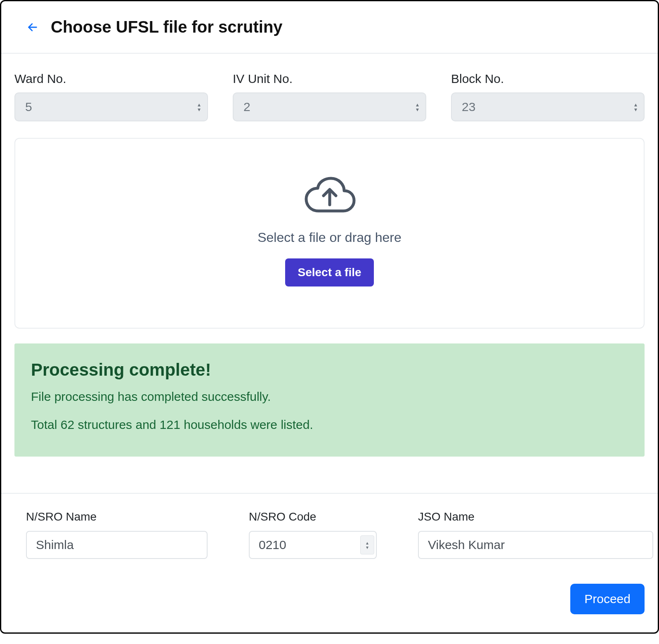  I want to click on stepper-icon: ▴▾, so click(367, 545).